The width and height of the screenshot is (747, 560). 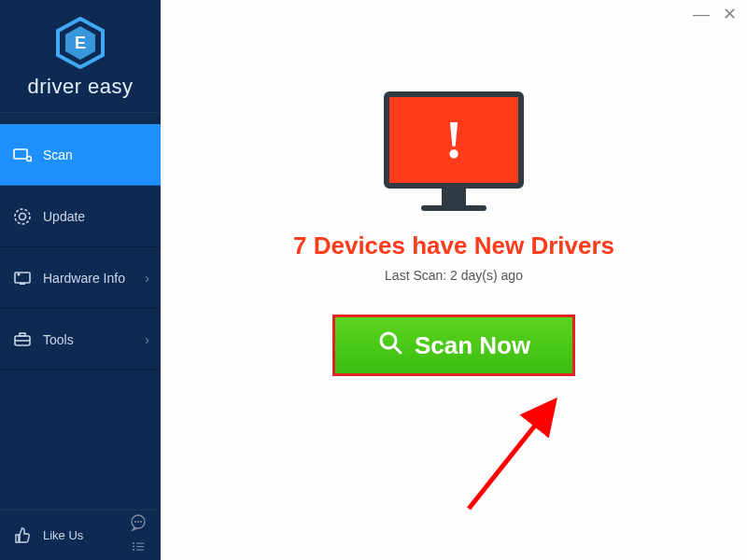 I want to click on monitor-warning-icon: !, so click(x=454, y=151).